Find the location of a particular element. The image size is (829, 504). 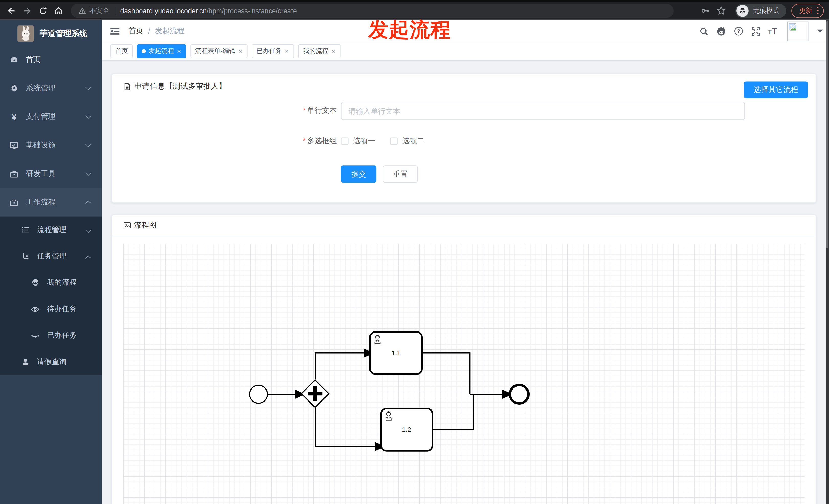

sidebar-item-label: 请假查询 is located at coordinates (52, 362).